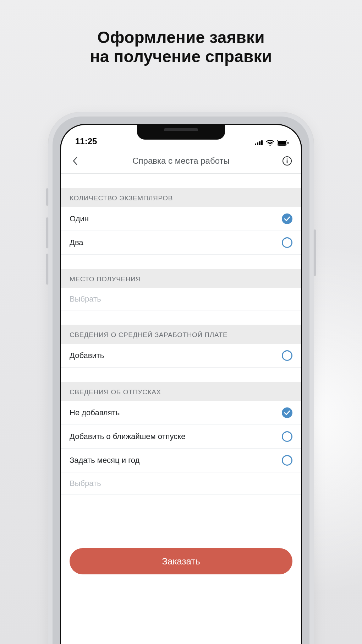 This screenshot has height=644, width=362. Describe the element at coordinates (287, 161) in the screenshot. I see `info-button` at that location.